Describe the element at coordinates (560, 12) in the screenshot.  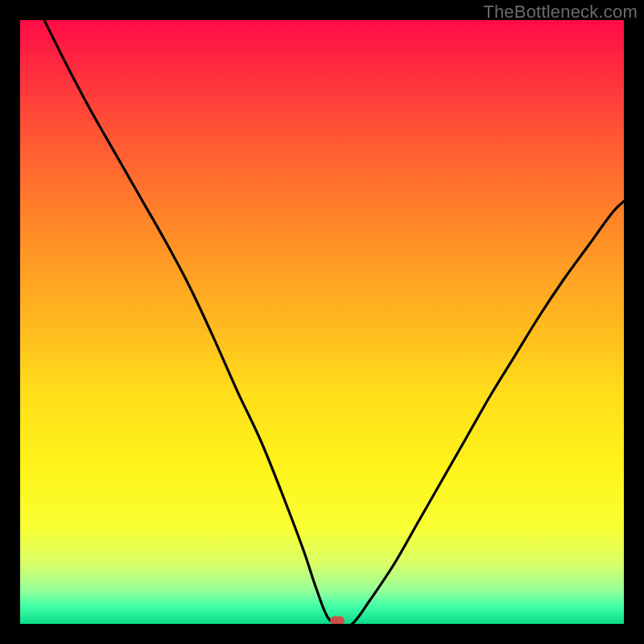
I see `watermark-text: TheBottleneck.com` at that location.